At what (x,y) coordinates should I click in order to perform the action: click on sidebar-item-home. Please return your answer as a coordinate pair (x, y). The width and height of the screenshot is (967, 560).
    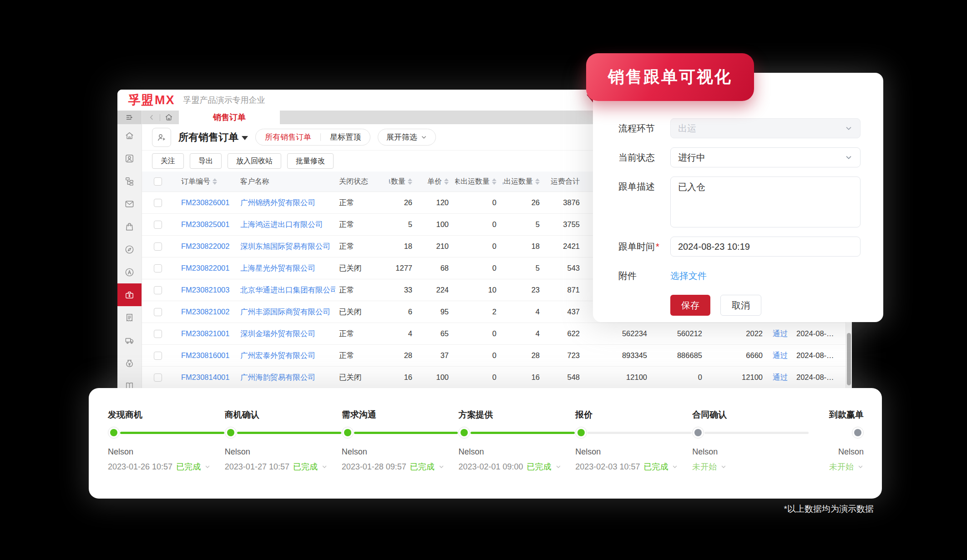
    Looking at the image, I should click on (129, 136).